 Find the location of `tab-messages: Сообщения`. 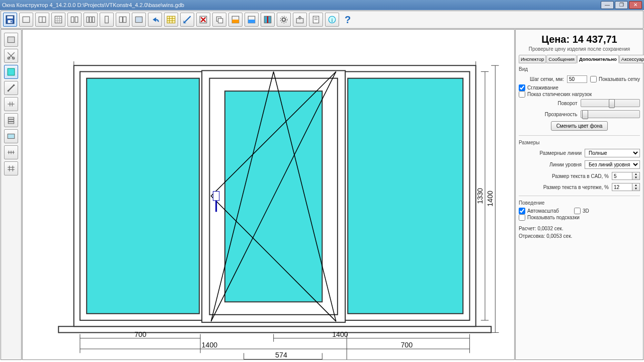

tab-messages: Сообщения is located at coordinates (561, 59).